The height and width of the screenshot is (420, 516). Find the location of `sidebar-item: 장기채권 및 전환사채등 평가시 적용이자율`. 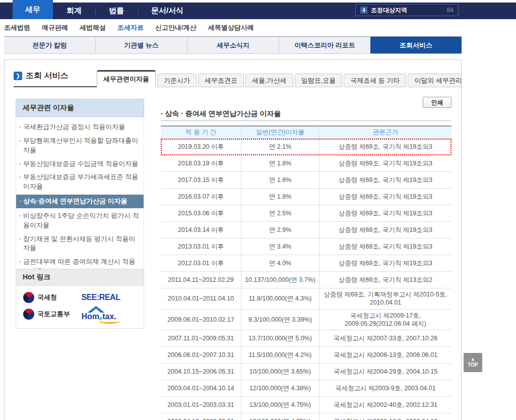

sidebar-item: 장기채권 및 전환사채등 평가시 적용이자율 is located at coordinates (80, 244).